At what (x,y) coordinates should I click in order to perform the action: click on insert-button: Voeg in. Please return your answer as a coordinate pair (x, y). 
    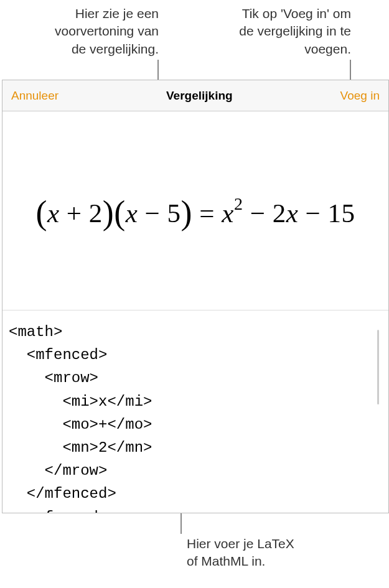
    Looking at the image, I should click on (360, 96).